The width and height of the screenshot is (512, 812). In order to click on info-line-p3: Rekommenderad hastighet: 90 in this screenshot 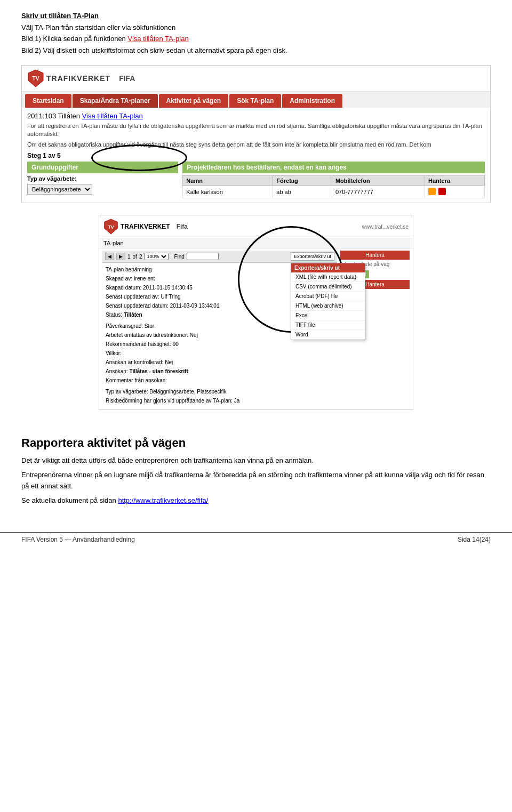, I will do `click(220, 344)`.